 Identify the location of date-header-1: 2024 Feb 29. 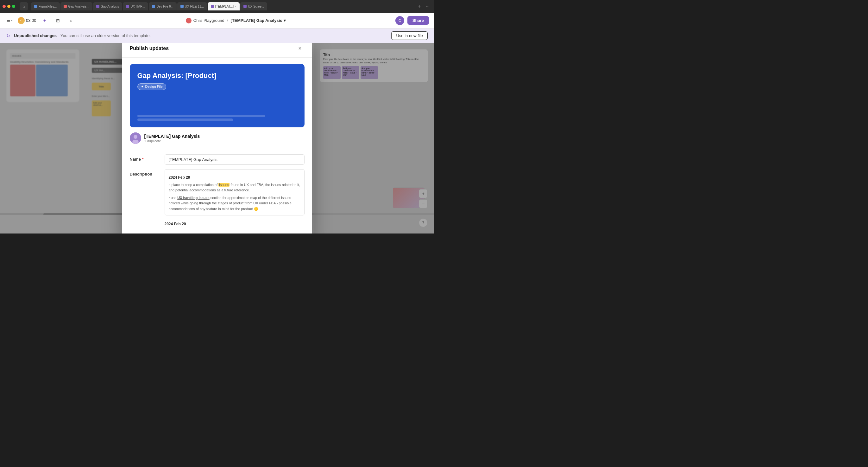
(235, 178).